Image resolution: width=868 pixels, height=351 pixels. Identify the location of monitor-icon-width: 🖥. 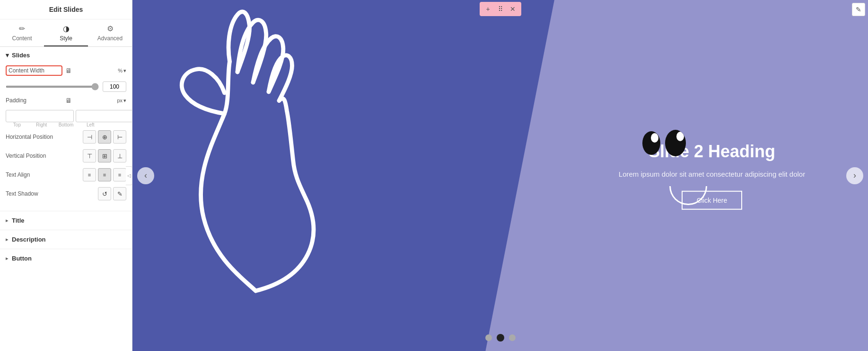
(69, 71).